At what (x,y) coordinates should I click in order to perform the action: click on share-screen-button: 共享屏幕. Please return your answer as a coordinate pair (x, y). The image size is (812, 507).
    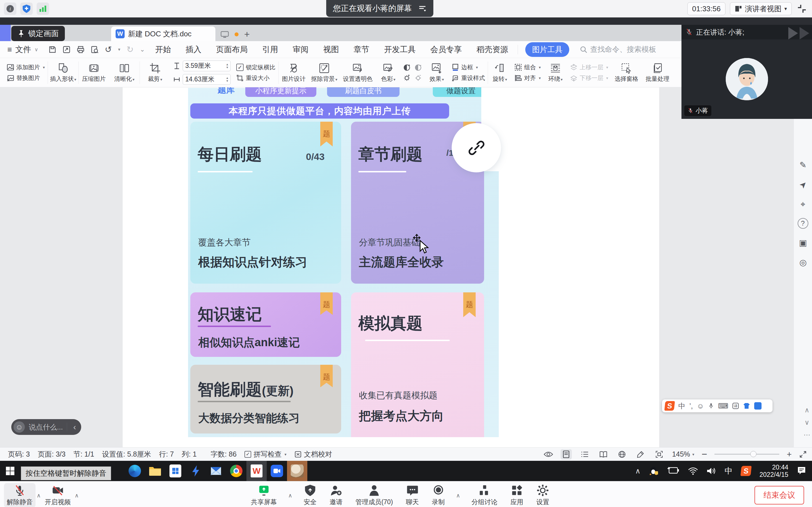
    Looking at the image, I should click on (264, 495).